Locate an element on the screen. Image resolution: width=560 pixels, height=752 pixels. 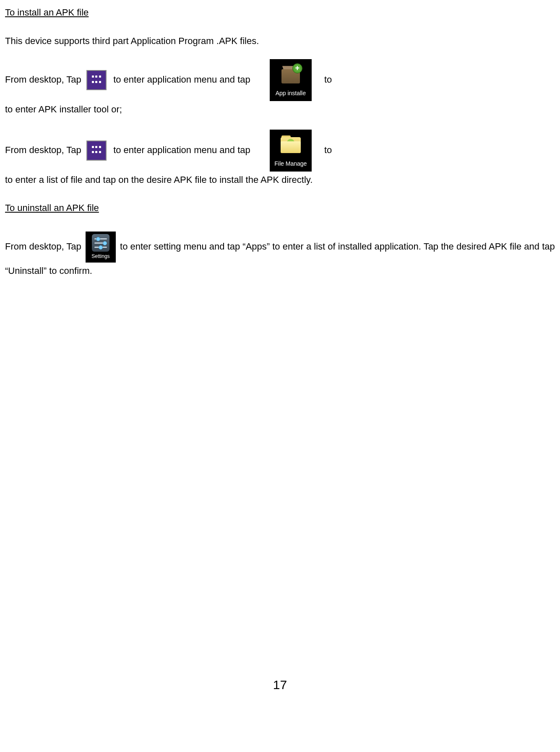
settings-label: Settings is located at coordinates (101, 257).